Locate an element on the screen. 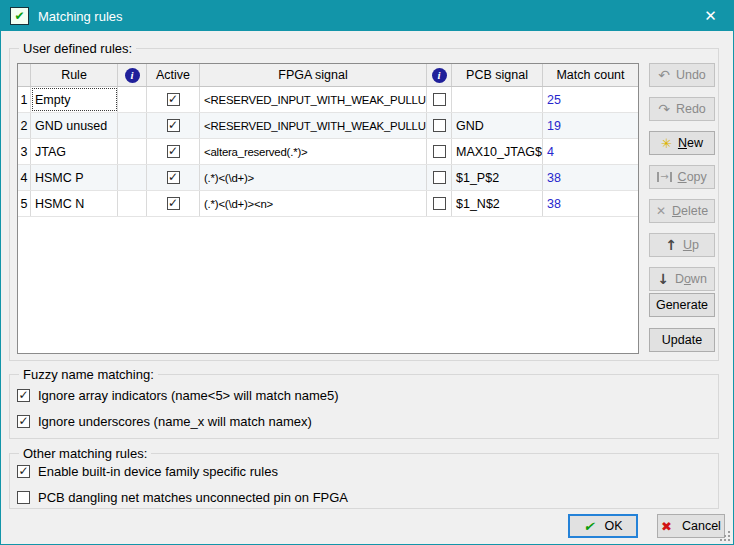 The image size is (734, 545). option-builtin-device-rules: Enable built-in device family specific r… is located at coordinates (148, 472).